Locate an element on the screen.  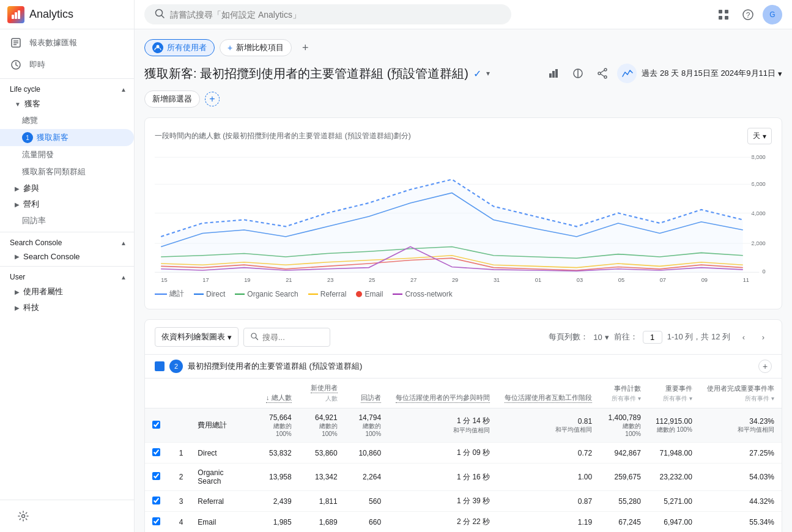
user-section: User ▲ is located at coordinates (67, 276).